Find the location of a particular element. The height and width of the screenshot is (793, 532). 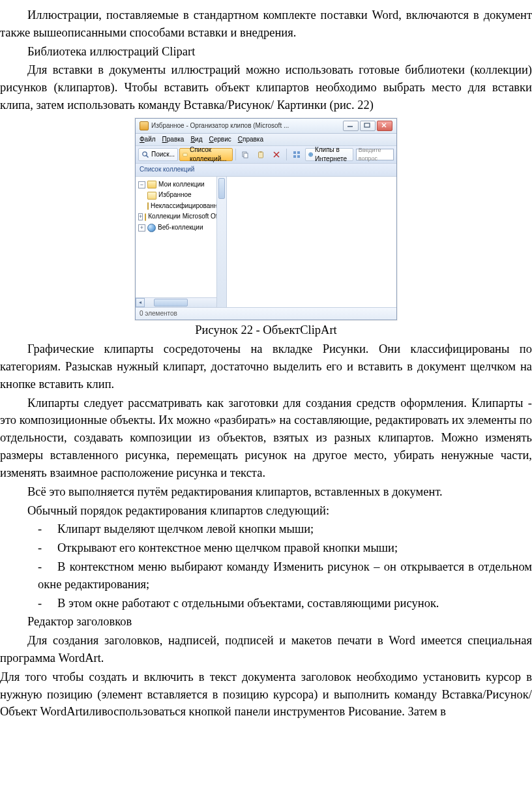

tree-label: Избранное is located at coordinates (175, 196).